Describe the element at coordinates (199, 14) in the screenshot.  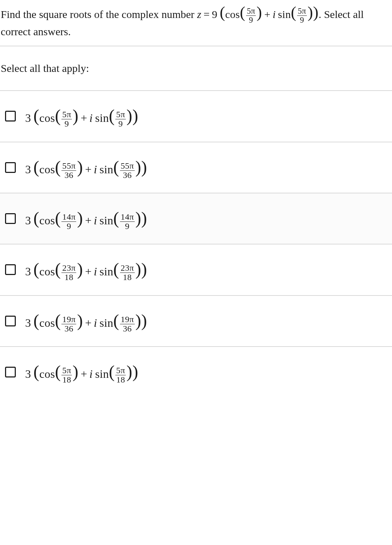
I see `var-z: z` at that location.